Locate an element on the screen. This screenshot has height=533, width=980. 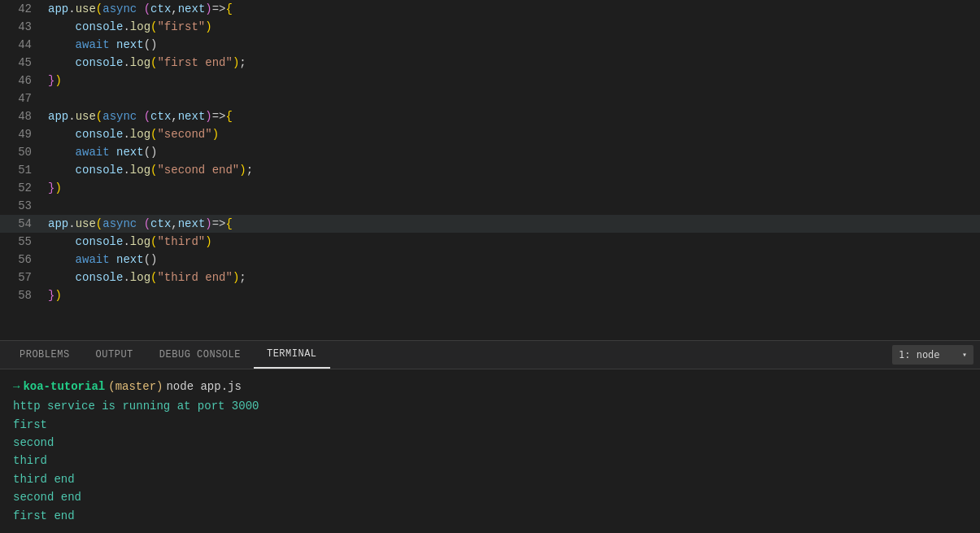
terminal-line-first-end: first end is located at coordinates (490, 516).